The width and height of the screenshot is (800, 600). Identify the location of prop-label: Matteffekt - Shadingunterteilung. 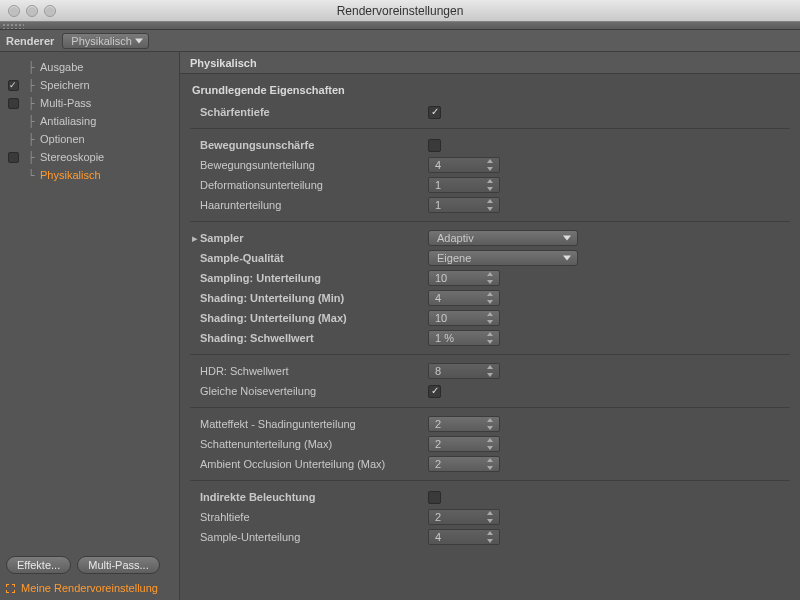
(279, 424).